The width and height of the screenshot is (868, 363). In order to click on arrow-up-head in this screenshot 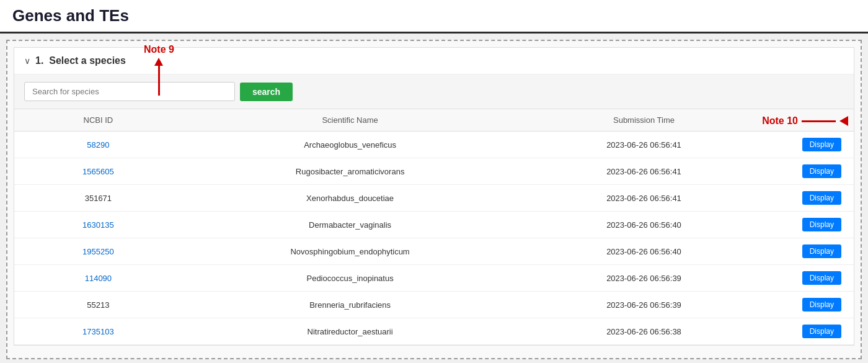, I will do `click(159, 62)`.